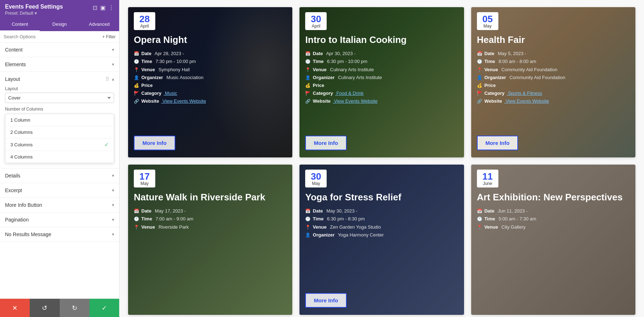  I want to click on event-detail-row: 💰 Price, so click(381, 86).